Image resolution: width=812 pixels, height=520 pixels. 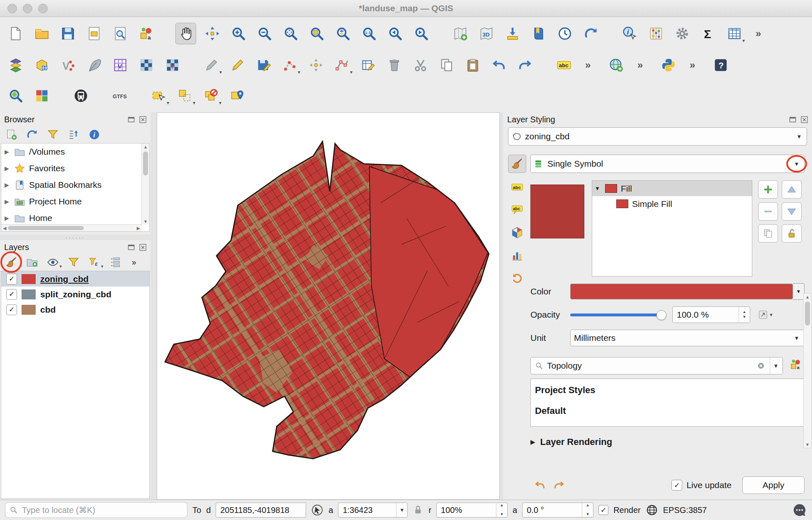 What do you see at coordinates (159, 96) in the screenshot?
I see `select-by-area-button: ▾` at bounding box center [159, 96].